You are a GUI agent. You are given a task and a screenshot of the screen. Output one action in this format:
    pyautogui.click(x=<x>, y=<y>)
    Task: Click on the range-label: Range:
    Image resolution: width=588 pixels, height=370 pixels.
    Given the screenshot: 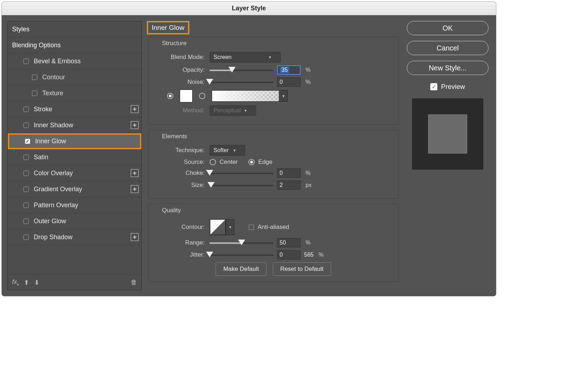 What is the action you would take?
    pyautogui.click(x=179, y=243)
    